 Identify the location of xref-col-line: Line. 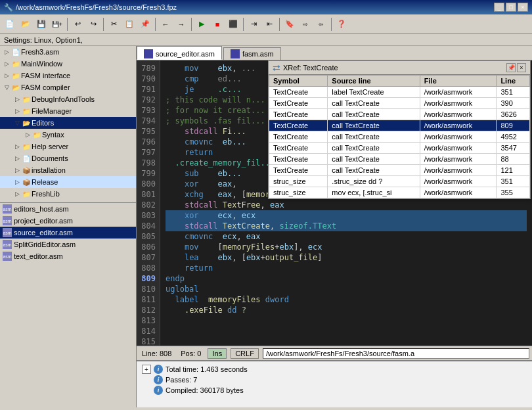
(514, 81).